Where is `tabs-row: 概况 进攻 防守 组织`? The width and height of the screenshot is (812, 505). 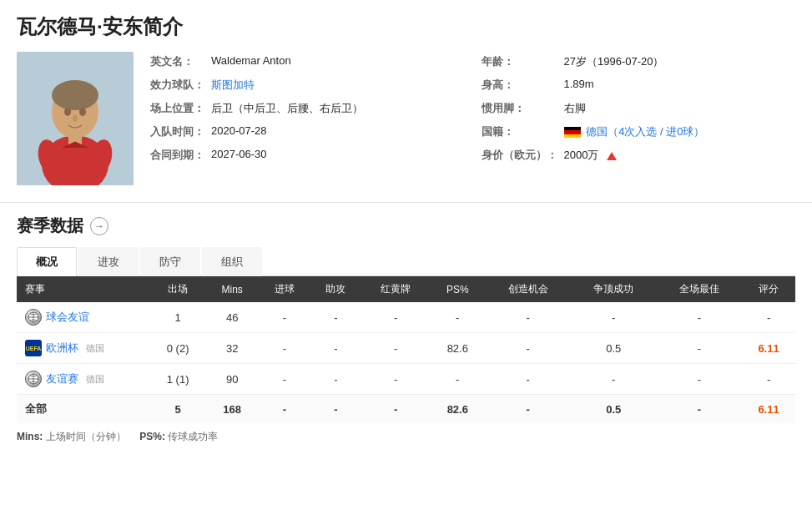 tabs-row: 概况 进攻 防守 组织 is located at coordinates (406, 262).